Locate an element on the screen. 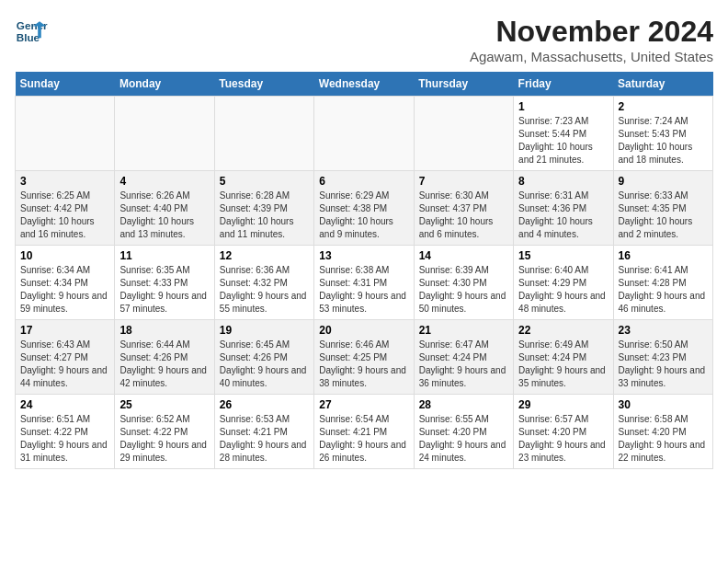 This screenshot has height=563, width=728. day-info: Sunrise: 6:26 AM Sunset: 4:40 PM Dayligh… is located at coordinates (164, 215).